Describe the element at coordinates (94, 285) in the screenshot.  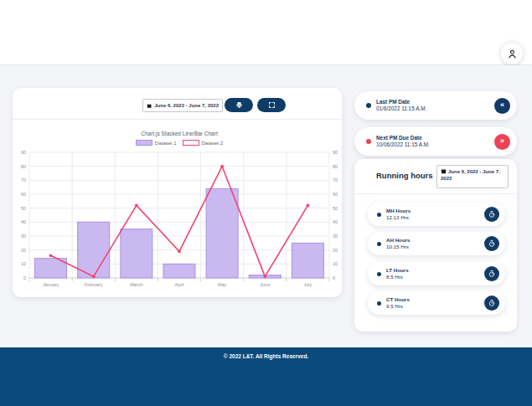
I see `svg-text: February` at that location.